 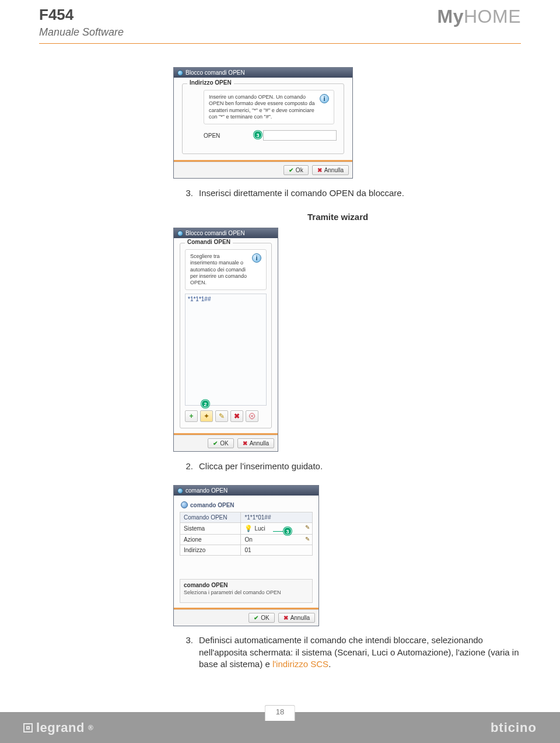 What do you see at coordinates (246, 518) in the screenshot?
I see `table-row: Comando OPEN *1*1*01##` at bounding box center [246, 518].